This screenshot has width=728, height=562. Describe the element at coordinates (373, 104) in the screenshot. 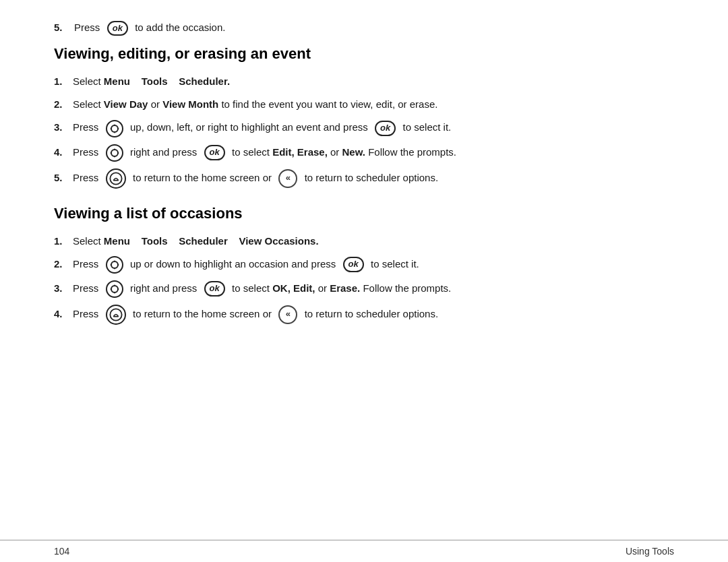

I see `step-text: Select View Day or View Month to find th…` at that location.